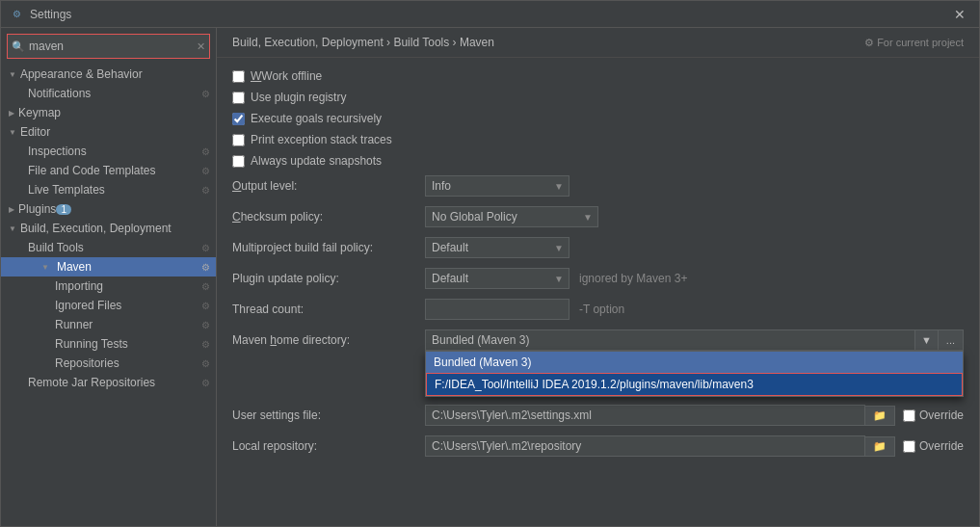 The width and height of the screenshot is (980, 527). What do you see at coordinates (37, 209) in the screenshot?
I see `sidebar-item-label: Plugins` at bounding box center [37, 209].